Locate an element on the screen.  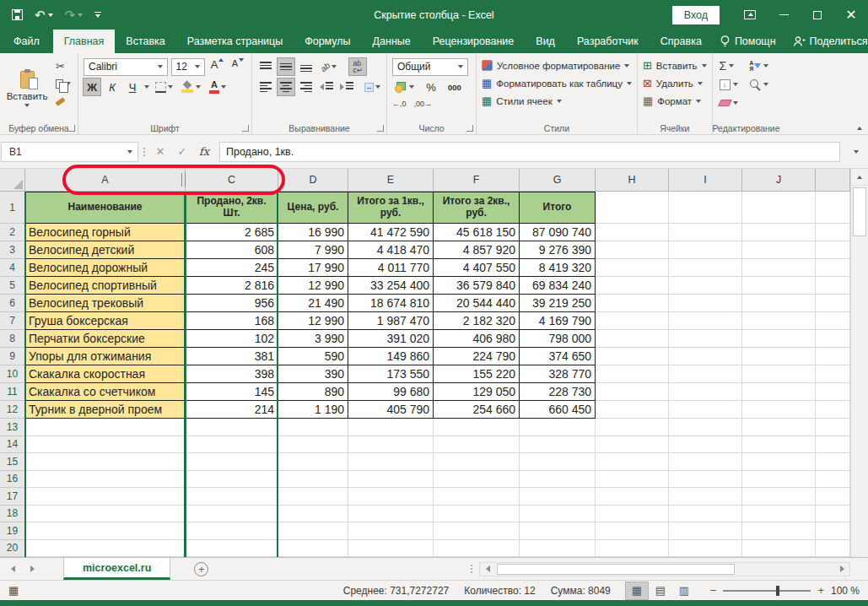
cell-I7 is located at coordinates (705, 321).